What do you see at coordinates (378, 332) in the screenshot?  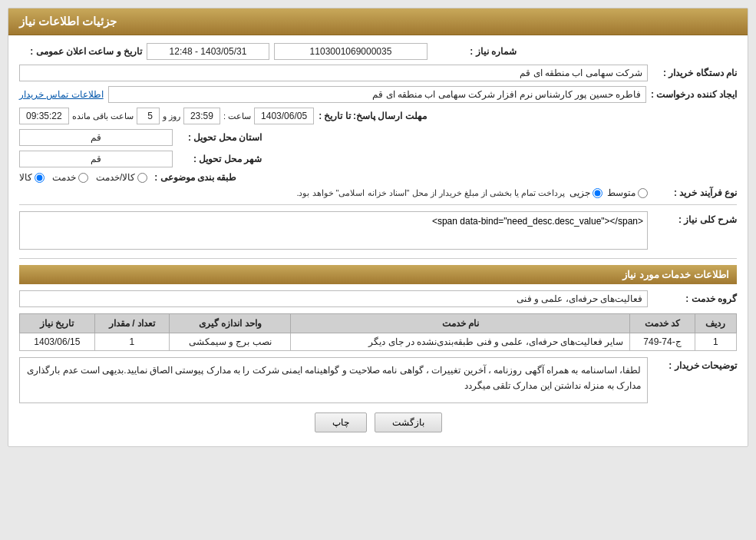 I see `services-table: ردیف کد خدمت نام خدمت واحد اندازه گیری ت…` at bounding box center [378, 332].